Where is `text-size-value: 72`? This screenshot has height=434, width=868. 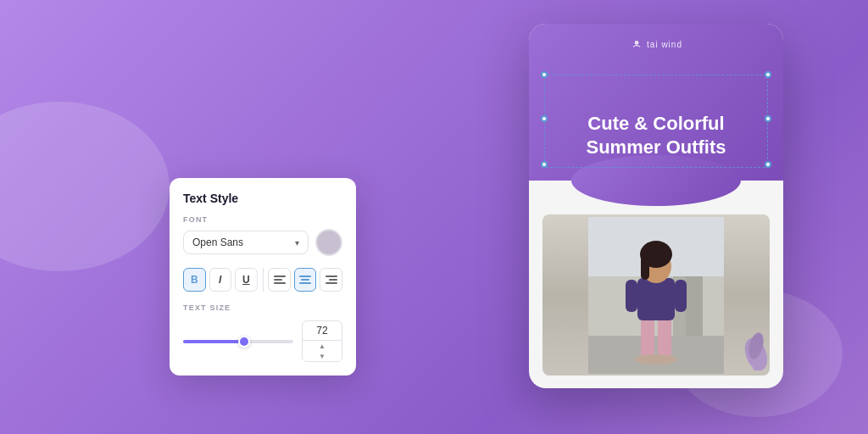
text-size-value: 72 is located at coordinates (322, 331).